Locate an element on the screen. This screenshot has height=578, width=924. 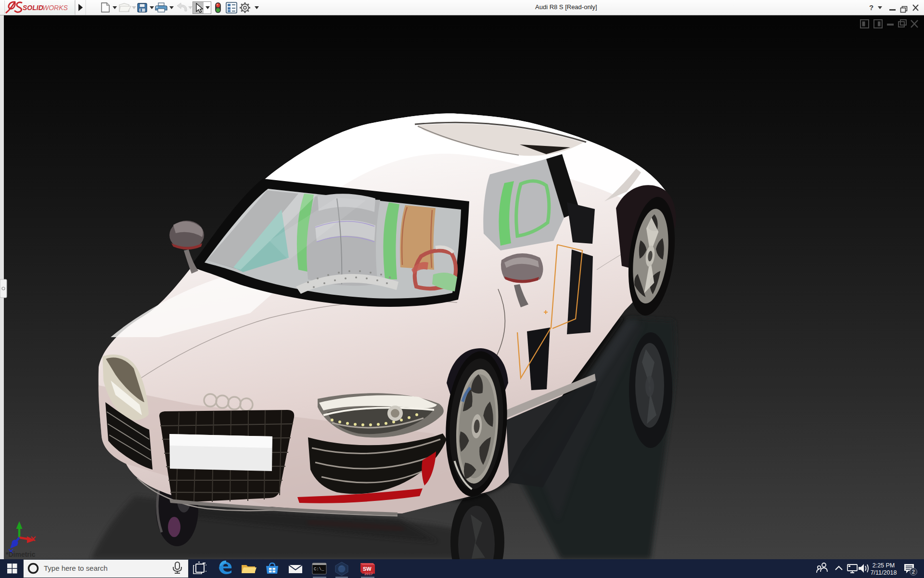
svg-text: WORKS is located at coordinates (55, 8).